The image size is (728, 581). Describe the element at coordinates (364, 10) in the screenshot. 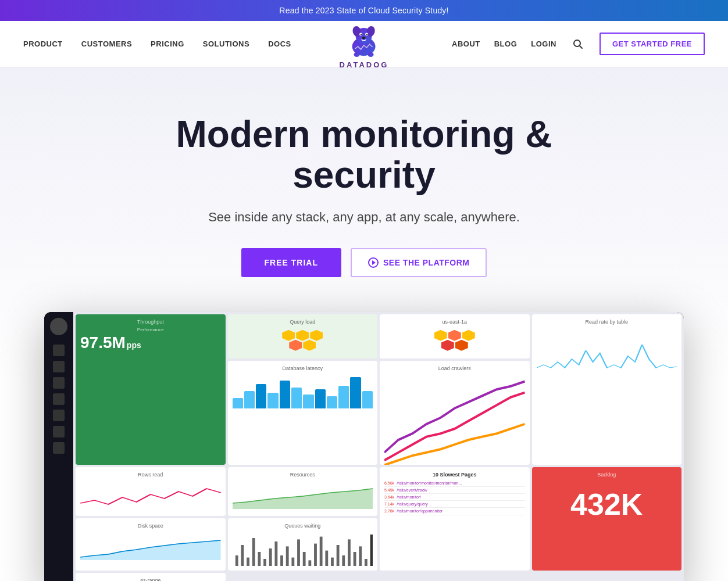

I see `banner-text: Read the 2023 State of Cloud Security St…` at that location.